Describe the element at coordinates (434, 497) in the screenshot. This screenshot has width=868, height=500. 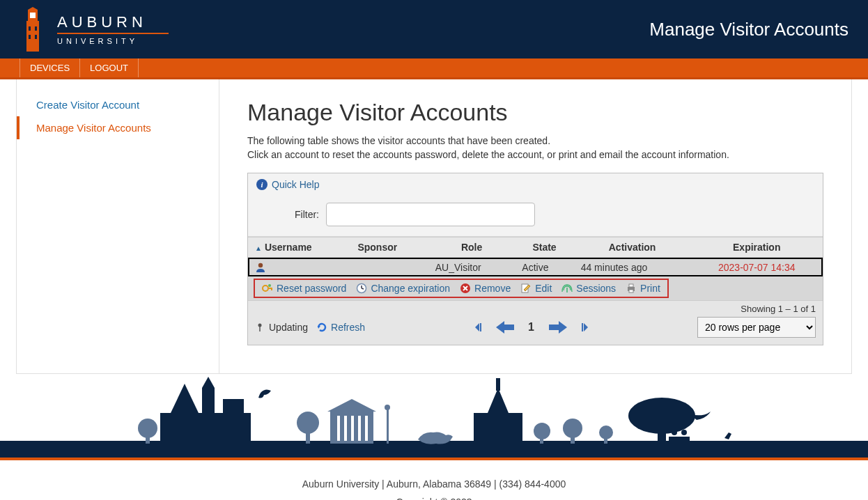
I see `footer-copyright: Copyright © 2023` at that location.